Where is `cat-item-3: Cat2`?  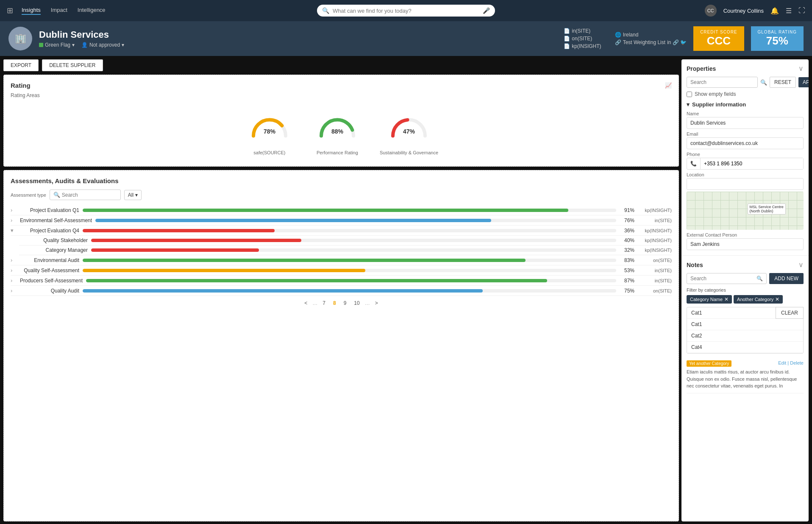
cat-item-3: Cat2 is located at coordinates (745, 336).